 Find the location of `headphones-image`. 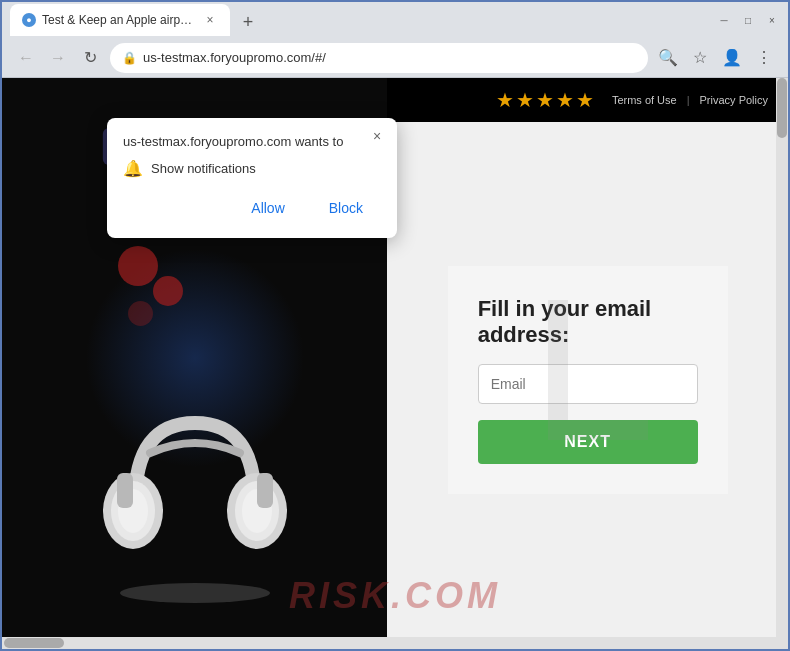

headphones-image is located at coordinates (195, 505).